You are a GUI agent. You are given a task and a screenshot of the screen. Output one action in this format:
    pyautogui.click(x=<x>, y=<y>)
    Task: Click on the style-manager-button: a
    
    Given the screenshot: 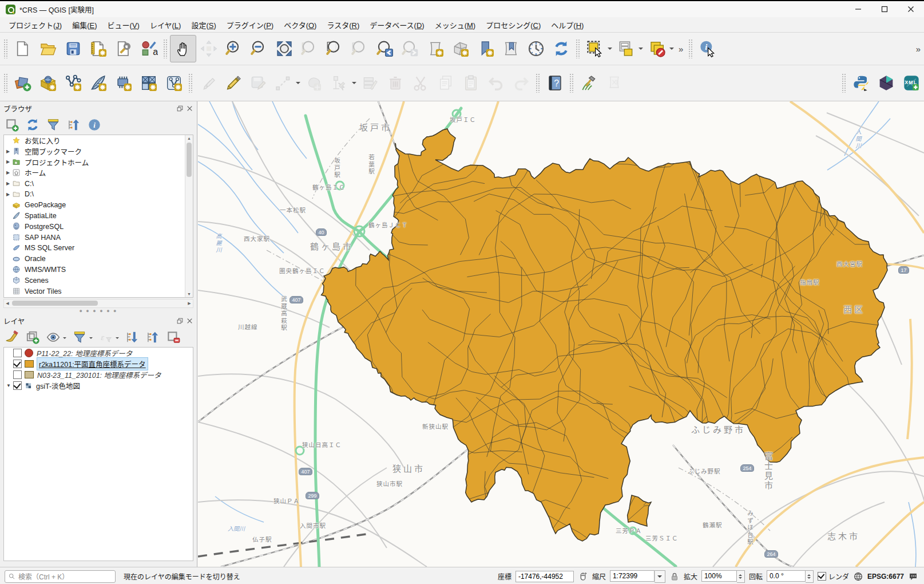 What is the action you would take?
    pyautogui.click(x=149, y=49)
    